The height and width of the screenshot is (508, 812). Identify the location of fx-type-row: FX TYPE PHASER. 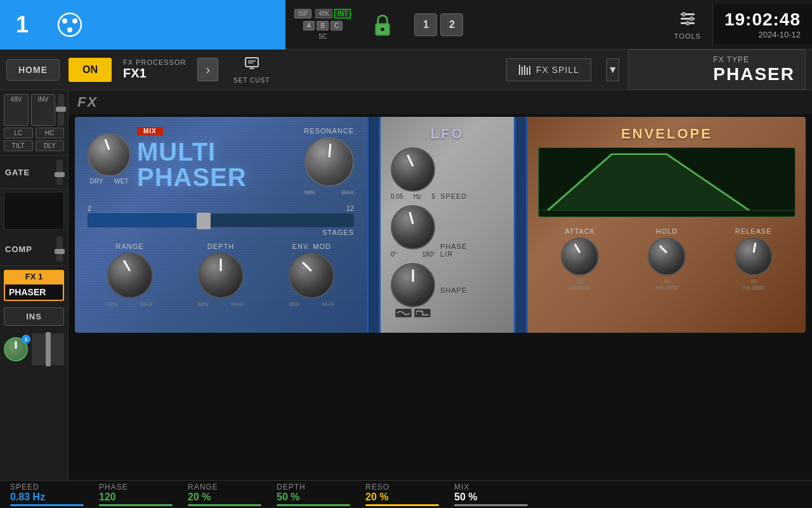
(717, 70).